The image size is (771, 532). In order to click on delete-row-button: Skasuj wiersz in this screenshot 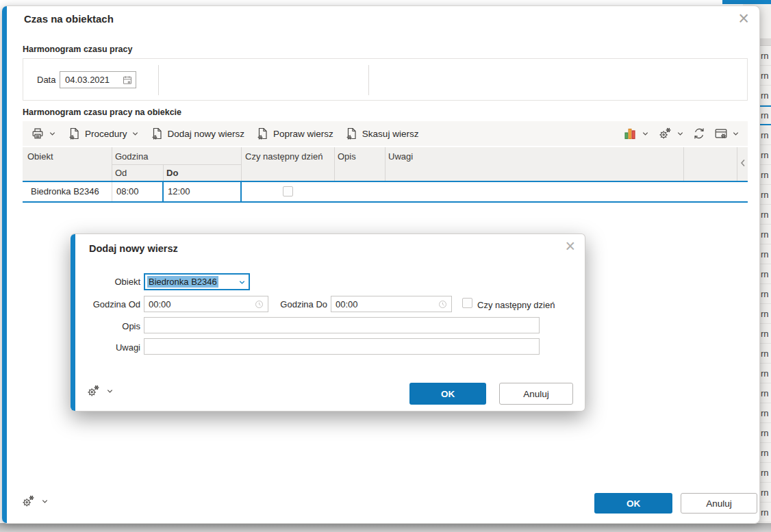, I will do `click(382, 134)`.